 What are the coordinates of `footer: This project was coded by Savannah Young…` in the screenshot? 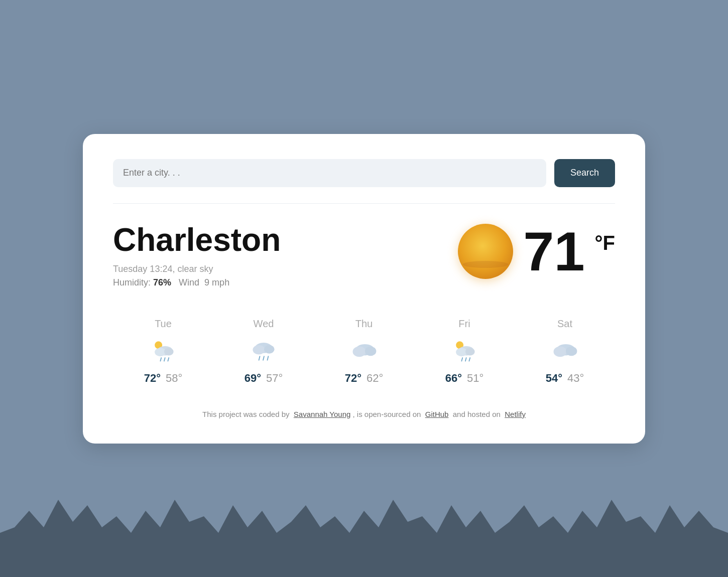 It's located at (364, 414).